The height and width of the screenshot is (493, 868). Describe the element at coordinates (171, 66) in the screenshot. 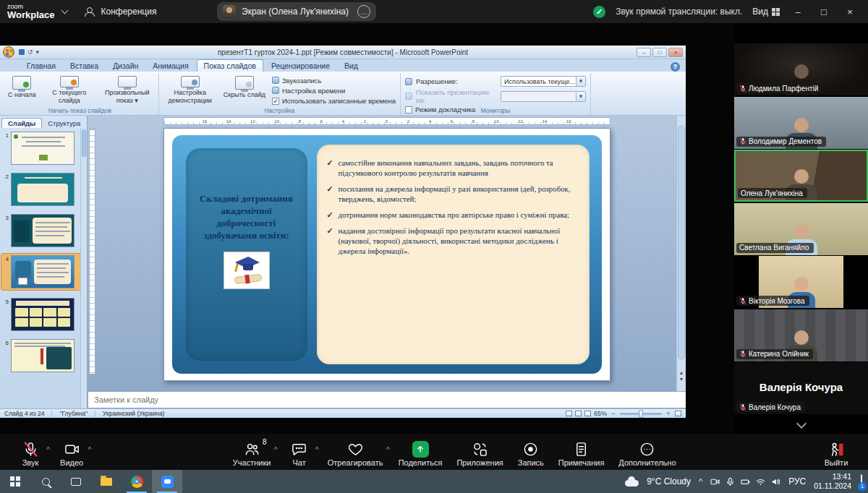

I see `tab-animation: Анимация` at that location.